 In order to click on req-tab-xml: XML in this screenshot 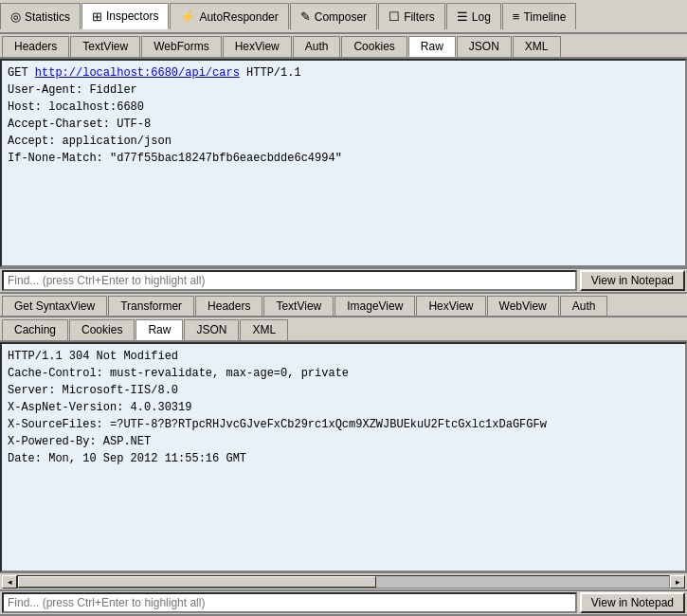, I will do `click(536, 46)`.